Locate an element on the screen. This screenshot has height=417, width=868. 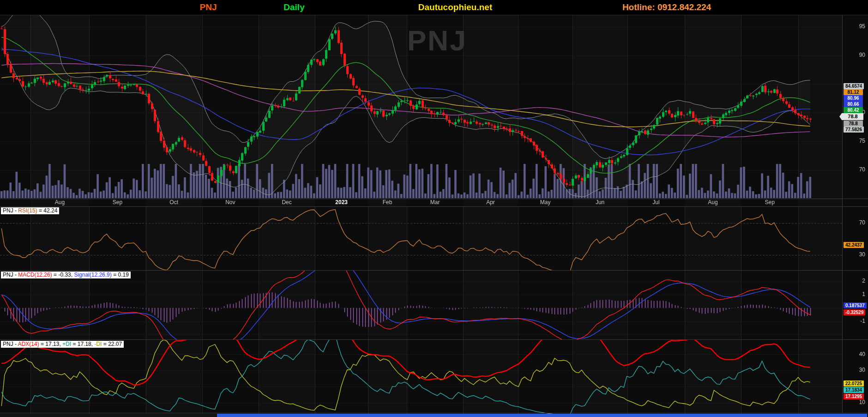
adx-value-badge: 17.1834 is located at coordinates (854, 390).